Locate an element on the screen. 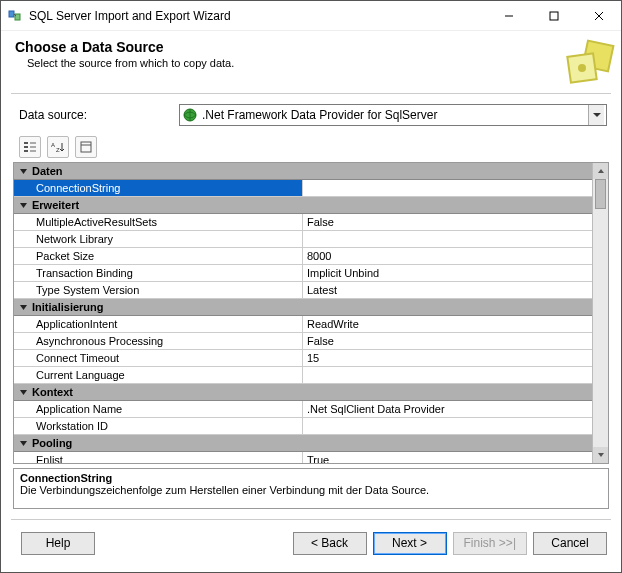 Image resolution: width=622 pixels, height=573 pixels. categorized-button is located at coordinates (30, 147).